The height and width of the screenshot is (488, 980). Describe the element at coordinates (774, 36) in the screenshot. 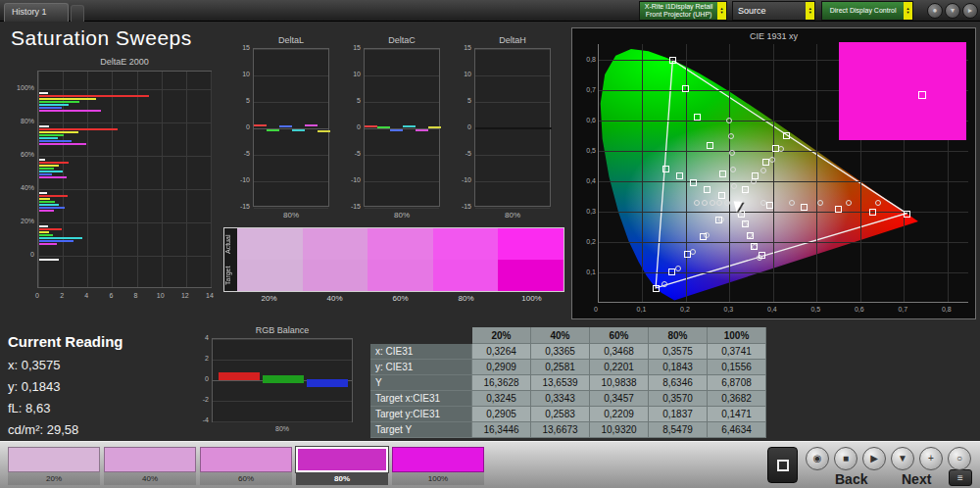

I see `chart-title: CIE 1931 xy` at that location.